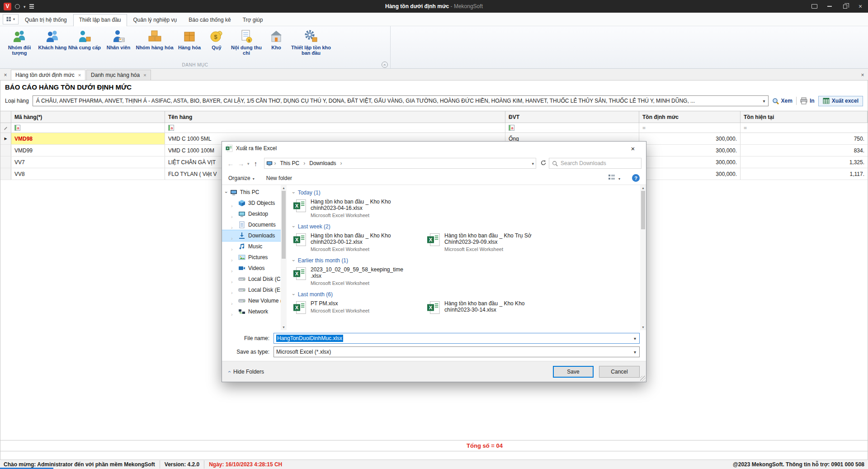  What do you see at coordinates (457, 352) in the screenshot?
I see `save-as-type-select: Microsoft Excel (*.xlsx)` at bounding box center [457, 352].